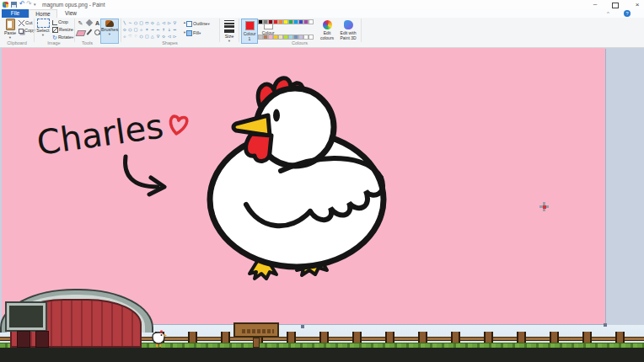 This screenshot has height=362, width=644. Describe the element at coordinates (10, 29) in the screenshot. I see `paste-button: Paste ▾` at that location.